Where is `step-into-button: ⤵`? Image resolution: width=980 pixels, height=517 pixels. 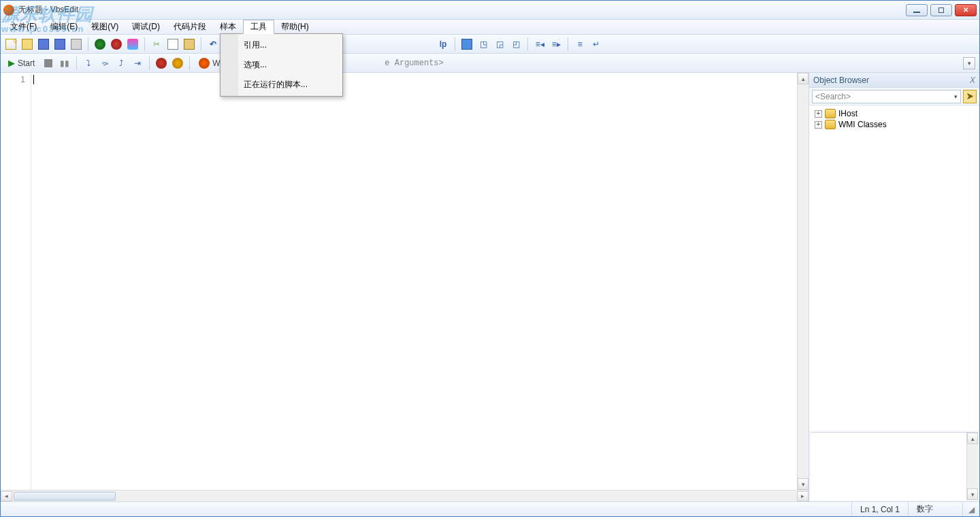
step-into-button: ⤵ is located at coordinates (88, 63).